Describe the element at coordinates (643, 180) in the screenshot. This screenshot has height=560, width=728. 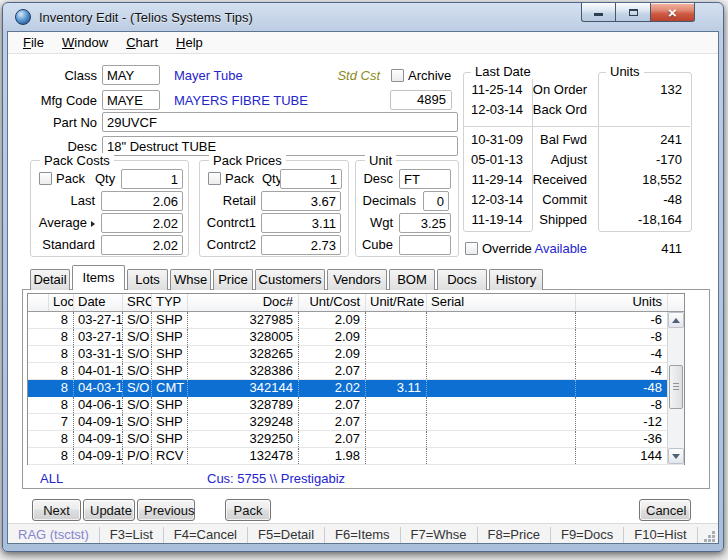
I see `activity-units-received: 18,552` at that location.